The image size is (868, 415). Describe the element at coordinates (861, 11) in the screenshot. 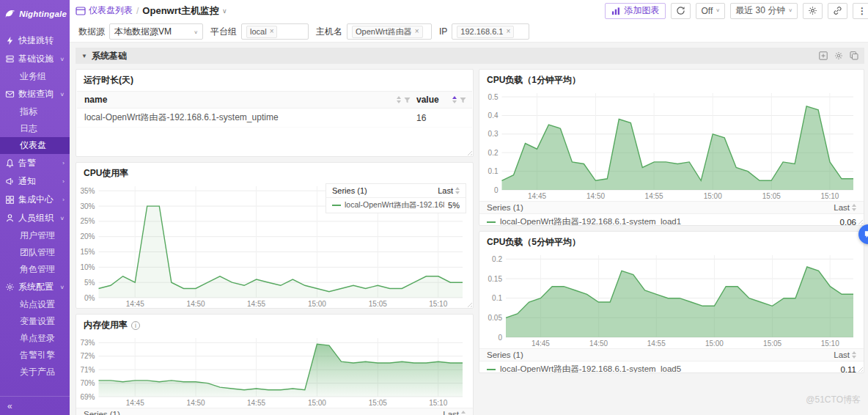

I see `more-button: ⋮` at that location.